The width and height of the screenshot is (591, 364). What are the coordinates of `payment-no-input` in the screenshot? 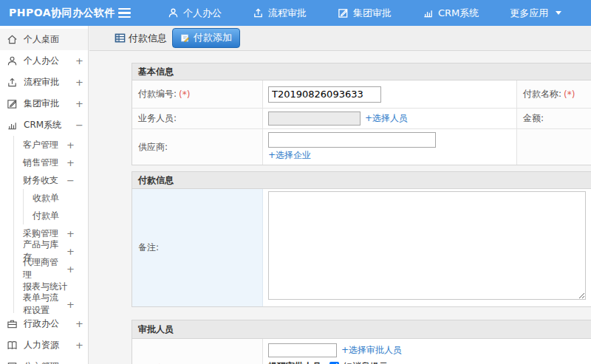 It's located at (325, 95).